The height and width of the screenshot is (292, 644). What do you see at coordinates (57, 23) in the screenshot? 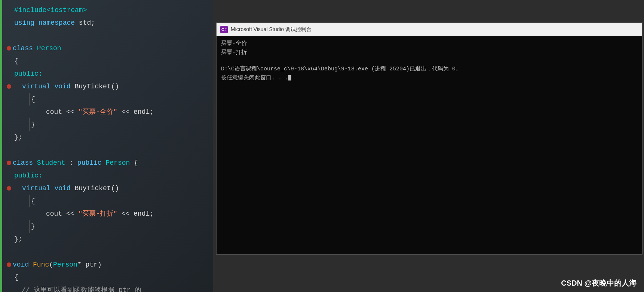
I see `code-token: namespace` at bounding box center [57, 23].